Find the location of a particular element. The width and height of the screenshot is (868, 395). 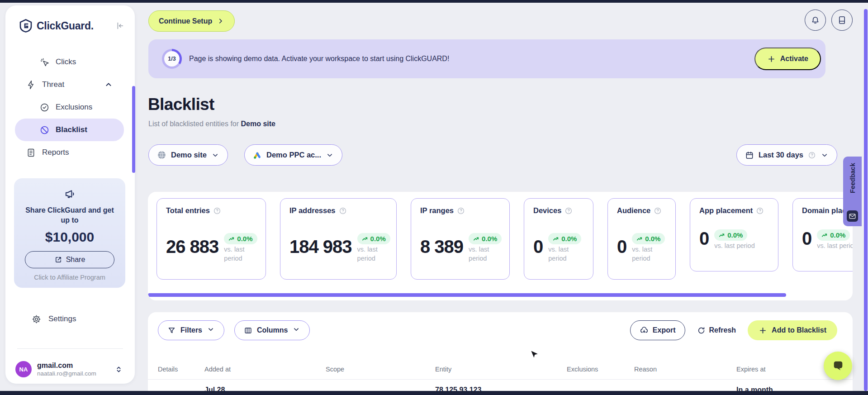

lightning-icon is located at coordinates (31, 85).